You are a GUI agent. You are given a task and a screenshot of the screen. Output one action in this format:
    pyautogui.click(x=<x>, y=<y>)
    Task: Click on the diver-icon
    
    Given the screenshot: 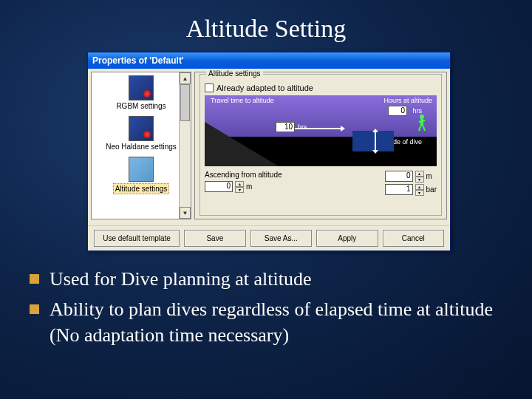 What is the action you would take?
    pyautogui.click(x=422, y=122)
    